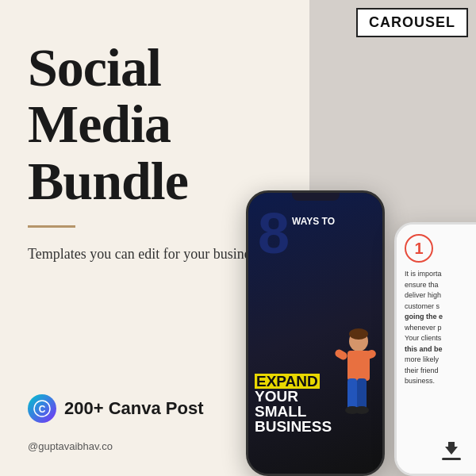 This screenshot has height=476, width=476. I want to click on phone-big-number: 8, so click(274, 233).